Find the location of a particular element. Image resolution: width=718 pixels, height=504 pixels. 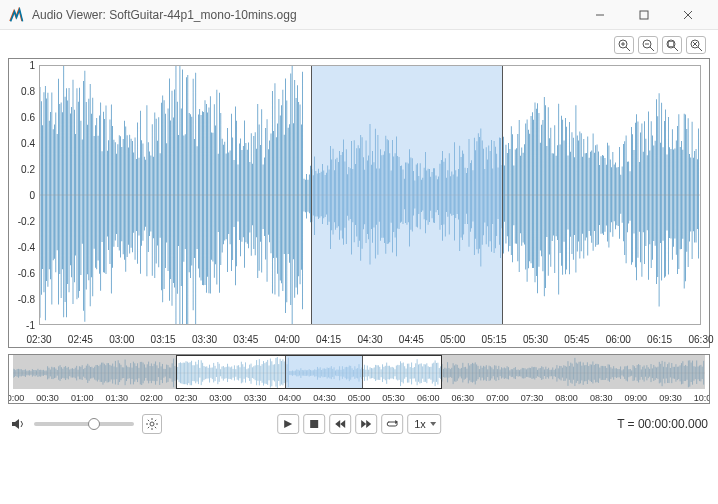

play-button is located at coordinates (288, 424).